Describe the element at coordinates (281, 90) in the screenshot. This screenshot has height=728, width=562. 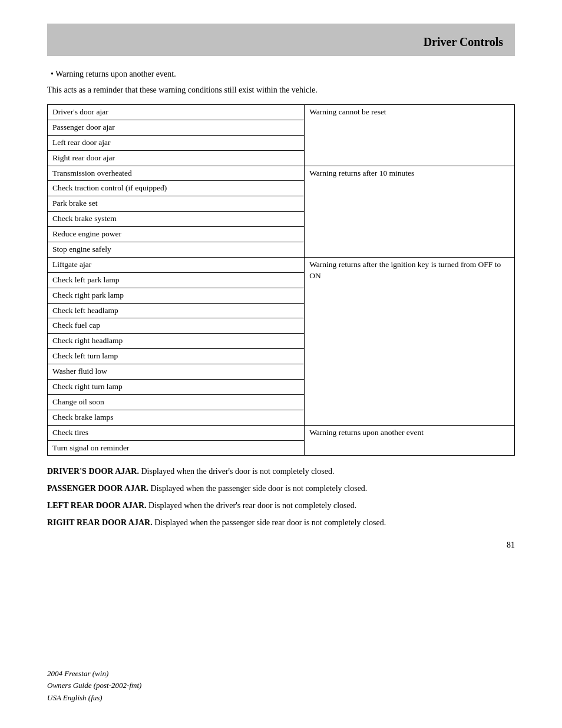
I see `intro-paragraph: This acts as a reminder that these warni…` at that location.